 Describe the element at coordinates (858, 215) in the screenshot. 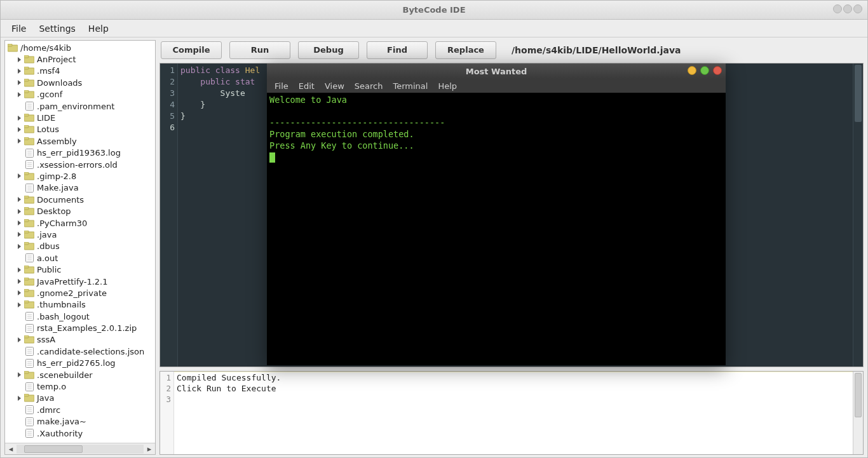

I see `editor-vscrollbar` at that location.